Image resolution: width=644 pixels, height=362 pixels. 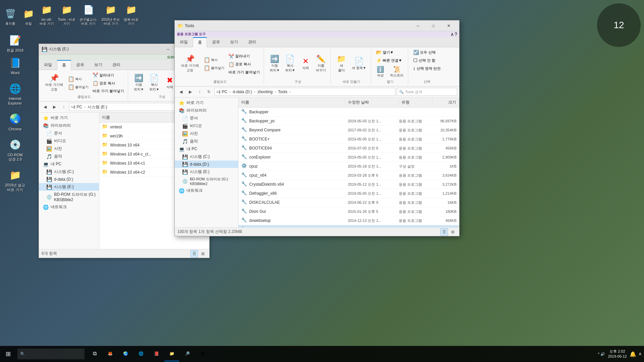 What do you see at coordinates (234, 42) in the screenshot?
I see `tab-view-front: 보기` at bounding box center [234, 42].